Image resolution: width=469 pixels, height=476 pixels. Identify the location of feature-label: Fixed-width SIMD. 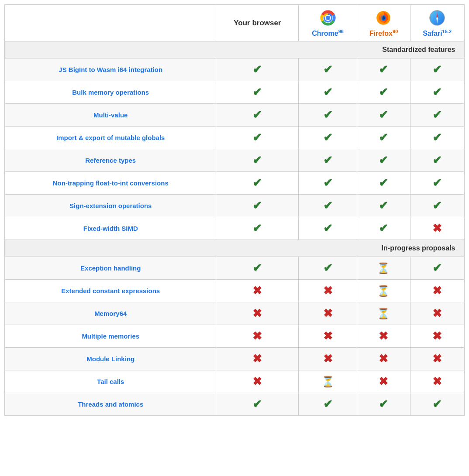
(111, 229).